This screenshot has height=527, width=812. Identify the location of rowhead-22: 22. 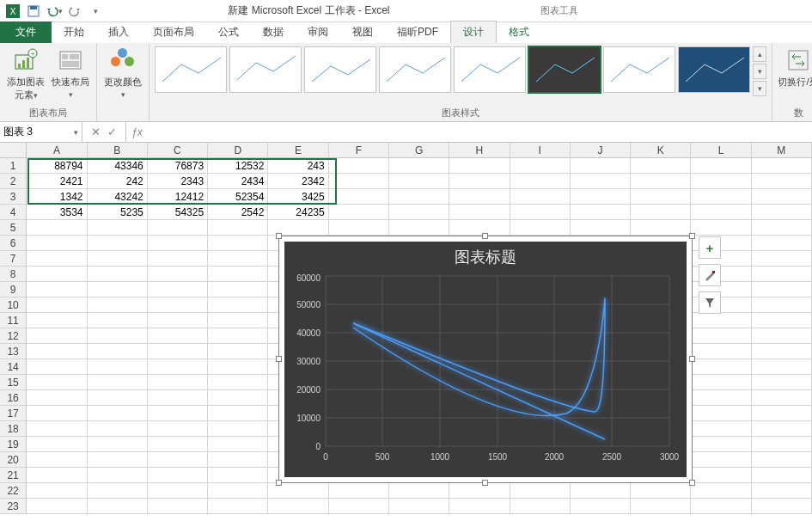
(14, 491).